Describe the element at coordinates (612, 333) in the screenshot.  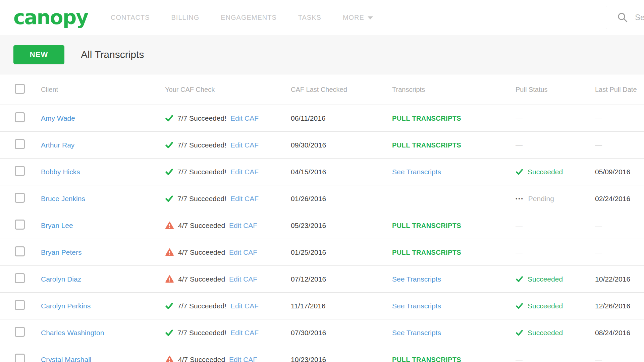
I see `last-pull-date: 08/24/2016` at that location.